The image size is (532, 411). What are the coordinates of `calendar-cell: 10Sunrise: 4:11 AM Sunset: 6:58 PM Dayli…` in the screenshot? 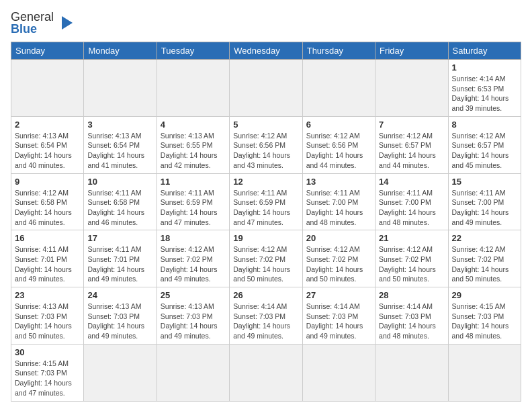 It's located at (120, 201).